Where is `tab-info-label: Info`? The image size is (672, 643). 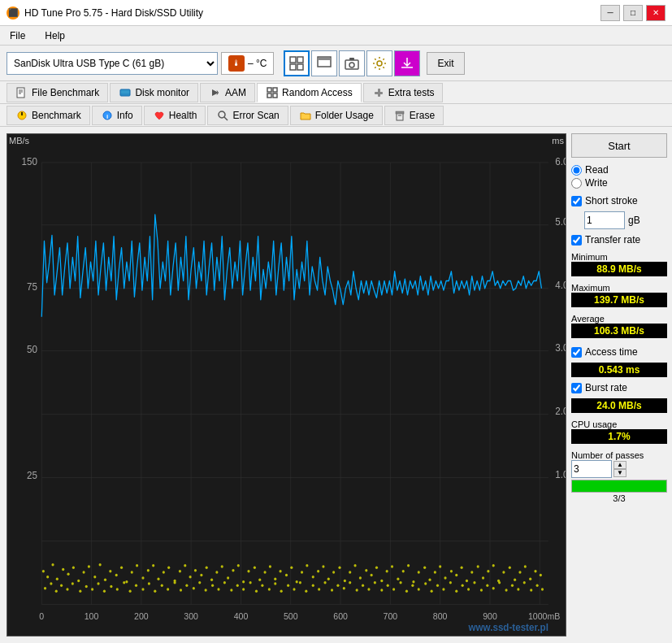
tab-info-label: Info is located at coordinates (125, 115).